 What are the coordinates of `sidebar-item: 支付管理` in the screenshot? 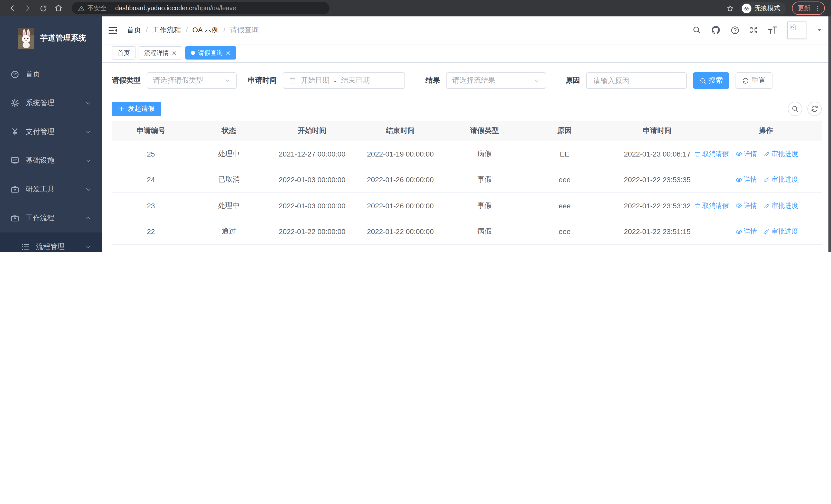 It's located at (51, 132).